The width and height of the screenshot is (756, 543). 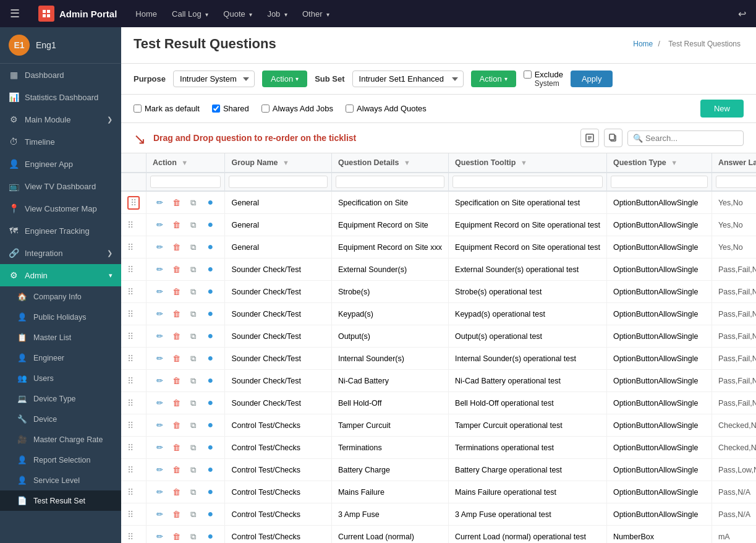 What do you see at coordinates (350, 109) in the screenshot?
I see `always-add-quotes-checkbox` at bounding box center [350, 109].